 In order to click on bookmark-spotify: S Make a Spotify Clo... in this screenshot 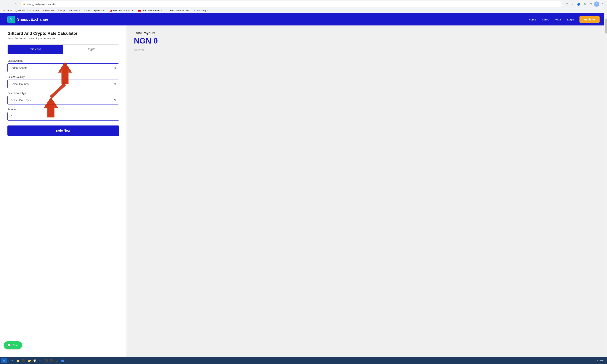, I will do `click(95, 11)`.